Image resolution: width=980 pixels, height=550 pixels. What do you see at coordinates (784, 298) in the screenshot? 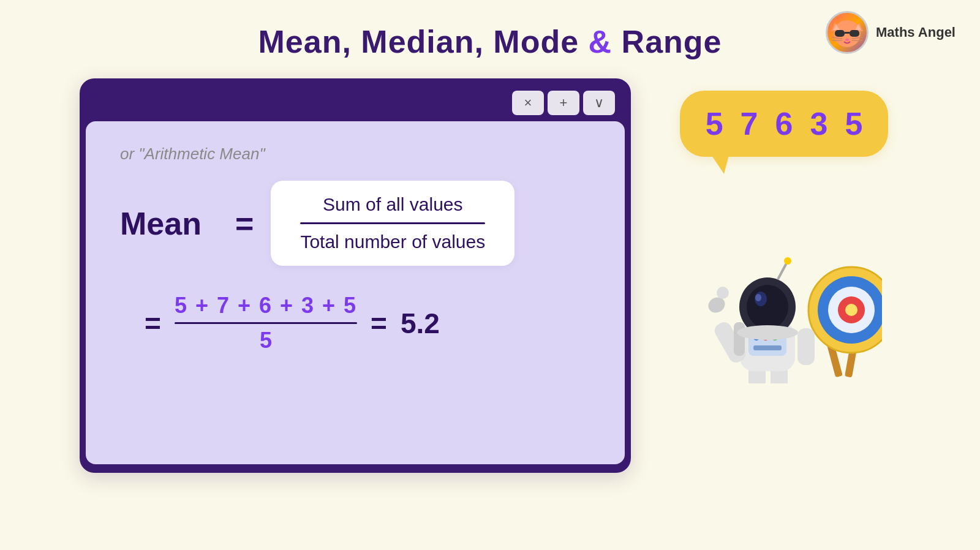
I see `astronaut-svg` at bounding box center [784, 298].